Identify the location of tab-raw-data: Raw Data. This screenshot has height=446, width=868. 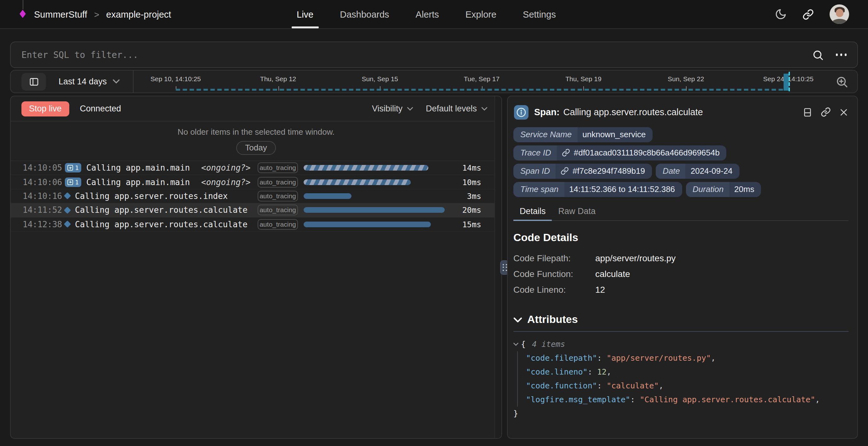
(577, 212).